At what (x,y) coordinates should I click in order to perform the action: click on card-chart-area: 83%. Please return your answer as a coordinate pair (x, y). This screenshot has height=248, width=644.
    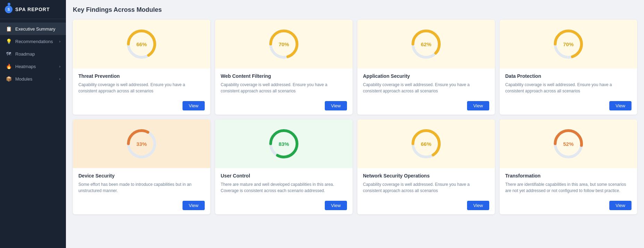
    Looking at the image, I should click on (284, 144).